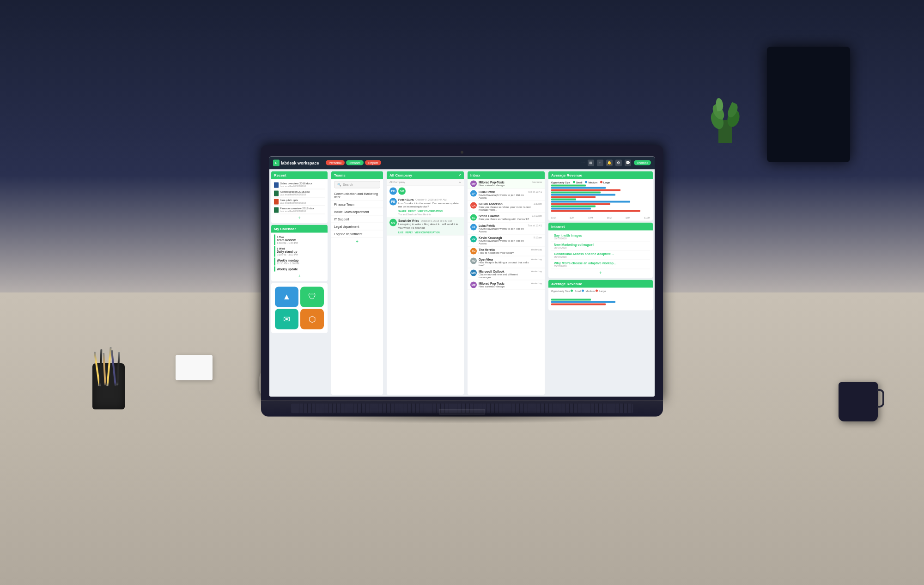  I want to click on pencil-cup, so click(109, 386).